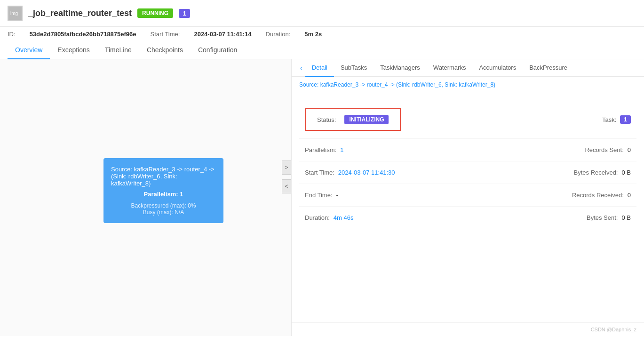  Describe the element at coordinates (321, 150) in the screenshot. I see `parallelism-label: Parallelism:` at that location.